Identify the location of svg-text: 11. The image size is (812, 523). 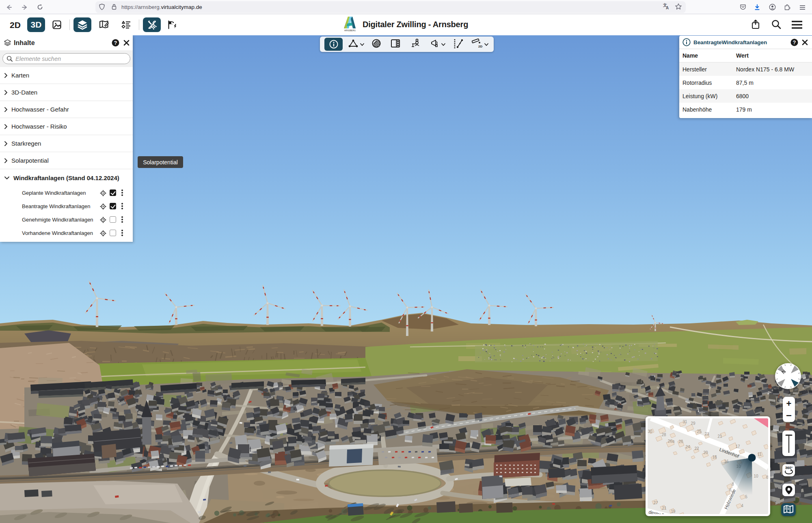
(760, 454).